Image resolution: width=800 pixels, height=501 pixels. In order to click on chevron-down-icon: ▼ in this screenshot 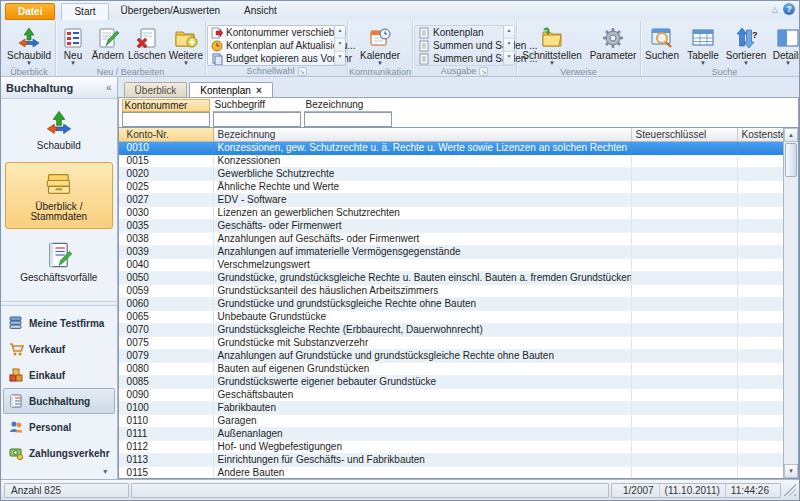, I will do `click(703, 64)`.